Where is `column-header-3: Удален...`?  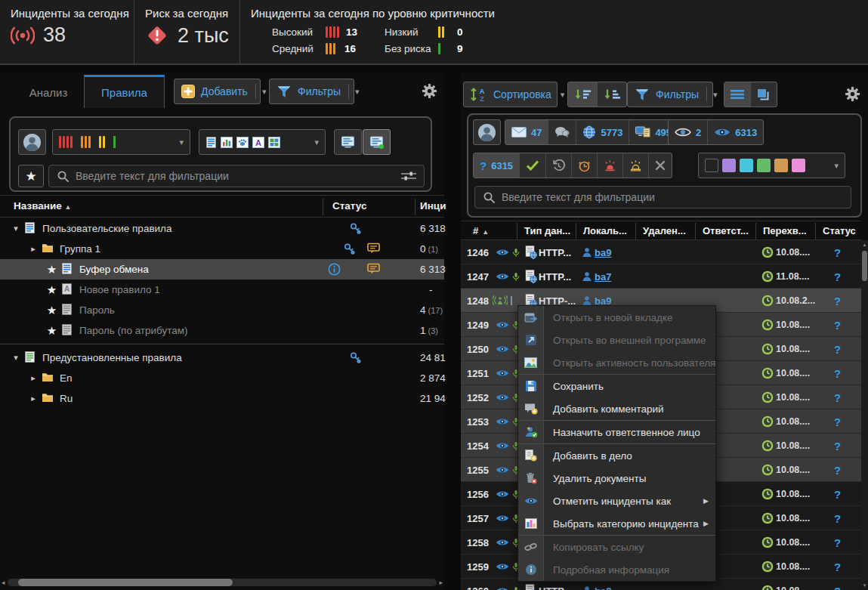
column-header-3: Удален... is located at coordinates (665, 231).